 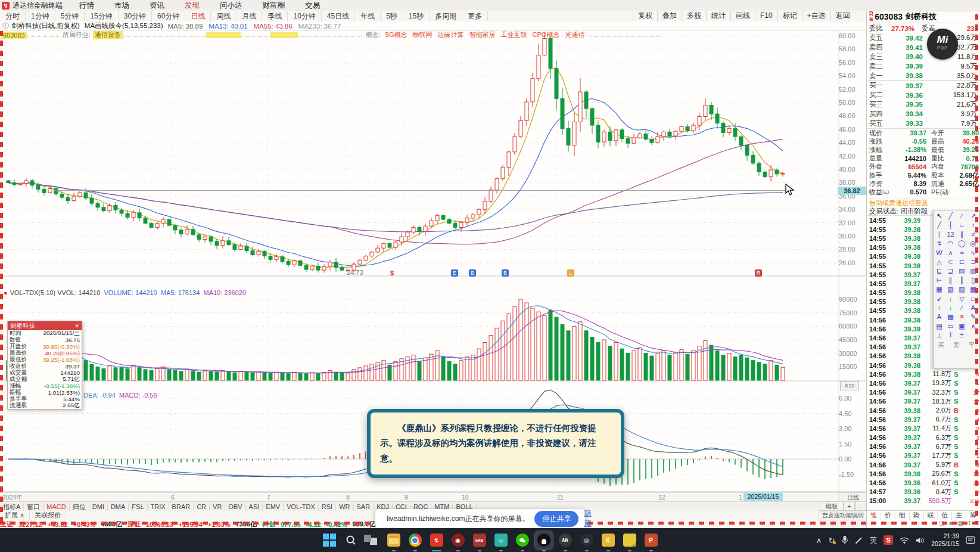 What do you see at coordinates (951, 327) in the screenshot?
I see `draw-tool-icon: ▭` at bounding box center [951, 327].